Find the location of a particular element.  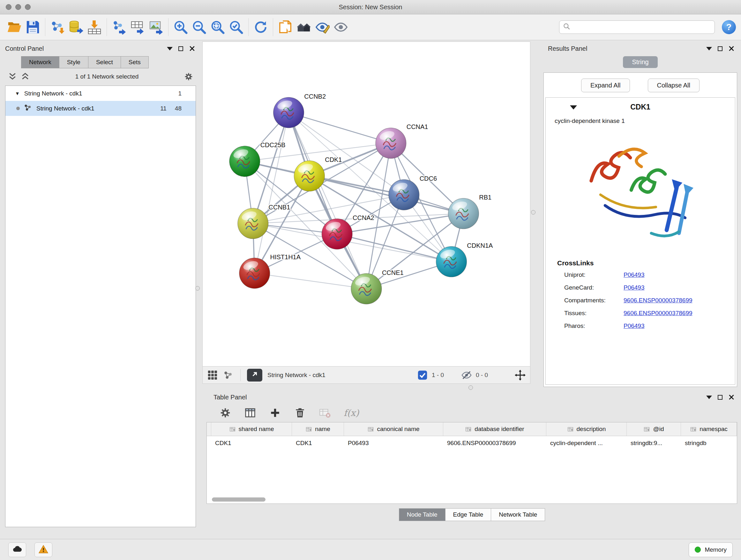

zoom-out-button is located at coordinates (199, 27).